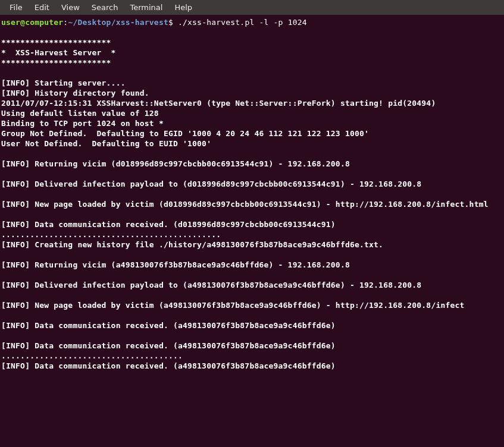  What do you see at coordinates (252, 245) in the screenshot?
I see `output-line: [INFO] Creating new history file ./histo…` at bounding box center [252, 245].